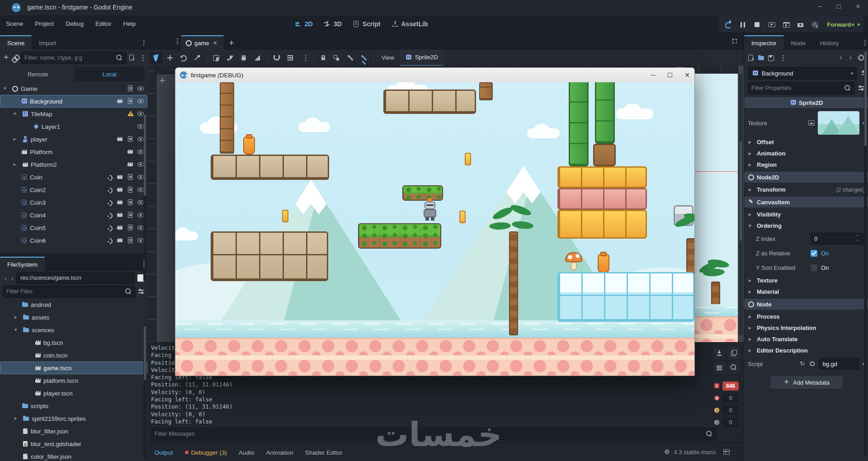 This screenshot has width=868, height=461. What do you see at coordinates (858, 238) in the screenshot?
I see `spinner-icon` at bounding box center [858, 238].